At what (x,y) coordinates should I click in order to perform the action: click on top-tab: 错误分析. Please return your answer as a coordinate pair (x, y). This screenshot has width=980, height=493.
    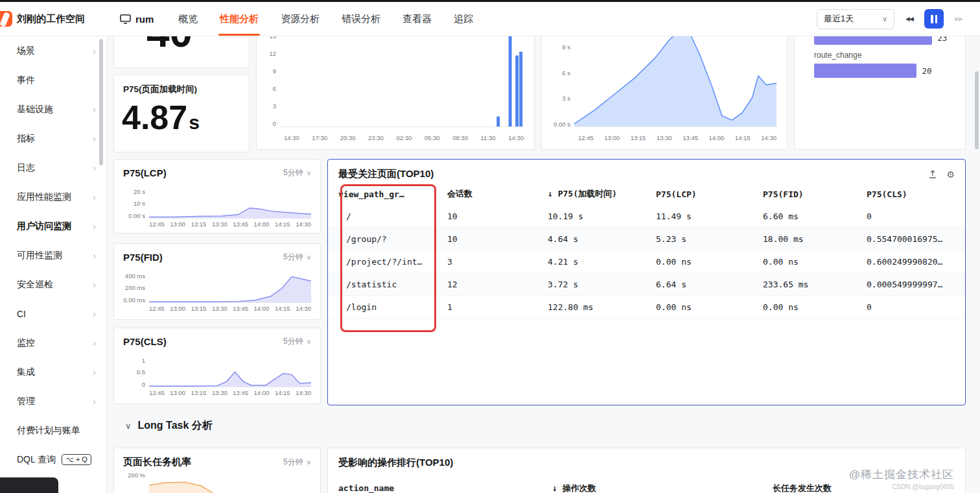
    Looking at the image, I should click on (361, 19).